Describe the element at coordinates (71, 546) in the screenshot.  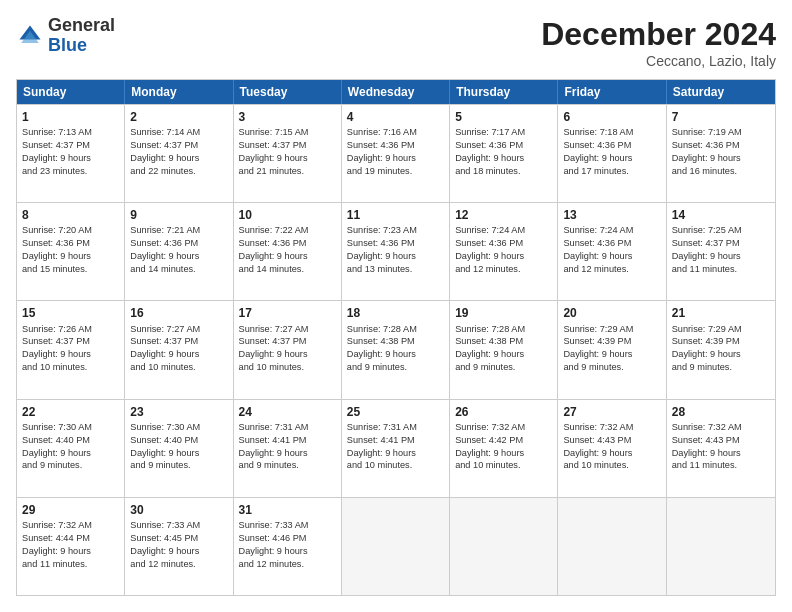
I see `calendar-day-29: 29Sunrise: 7:32 AMSunset: 4:44 PMDayligh…` at that location.